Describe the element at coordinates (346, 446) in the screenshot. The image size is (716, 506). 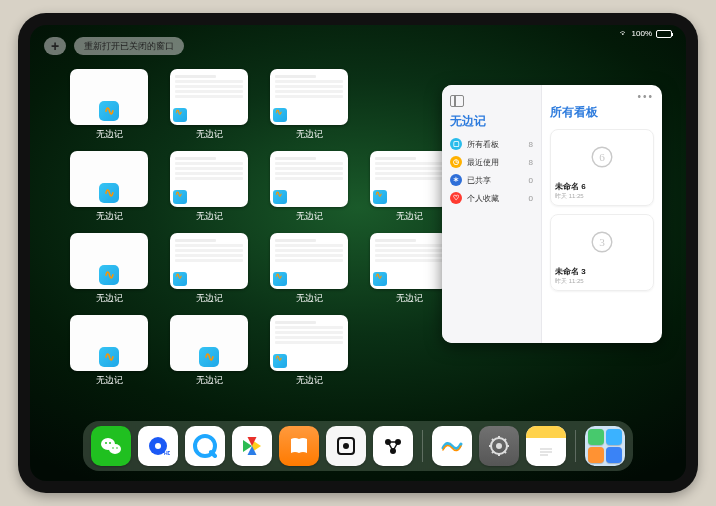
I see `dock-app-obs` at that location.